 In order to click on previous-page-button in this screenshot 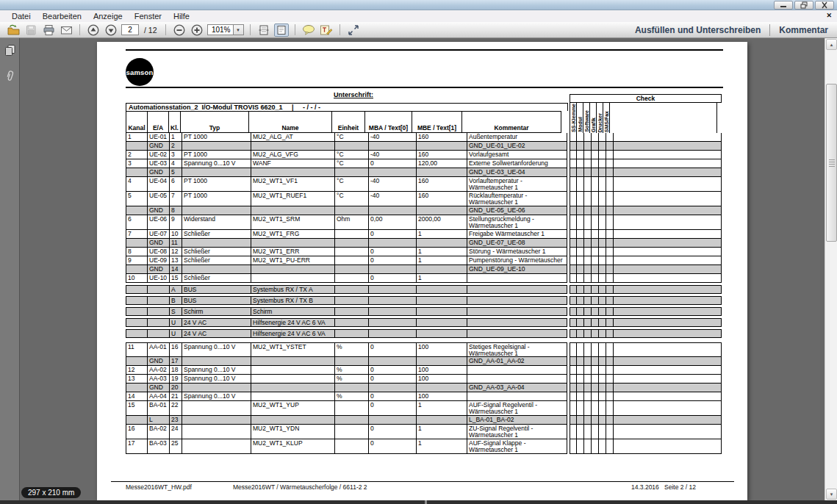, I will do `click(93, 30)`.